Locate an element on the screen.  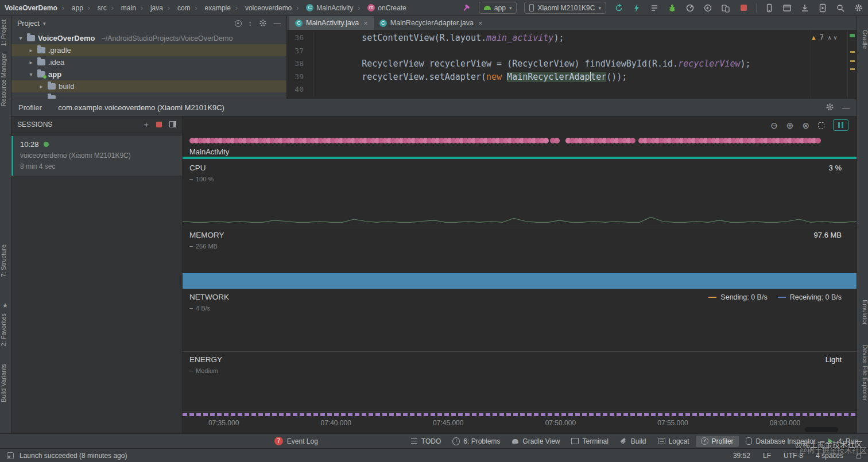
favorites-star-icon: ★ is located at coordinates (5, 305).